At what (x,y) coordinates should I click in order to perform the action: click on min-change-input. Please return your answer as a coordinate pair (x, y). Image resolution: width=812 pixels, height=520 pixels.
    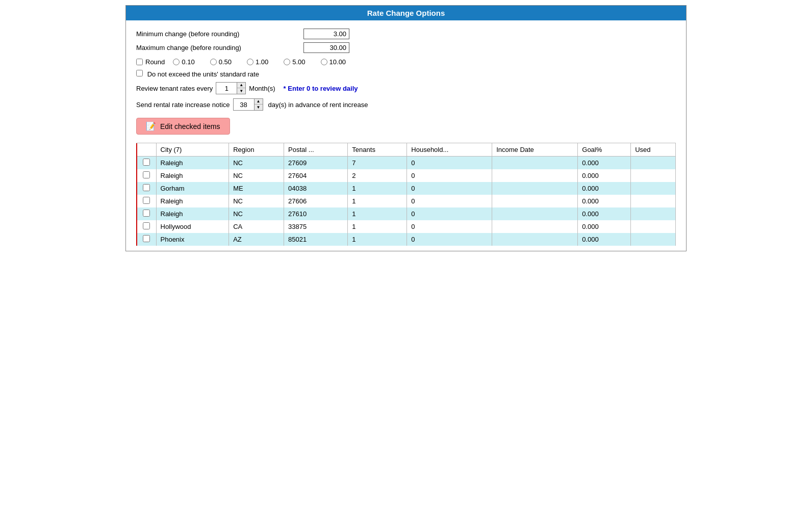
    Looking at the image, I should click on (326, 34).